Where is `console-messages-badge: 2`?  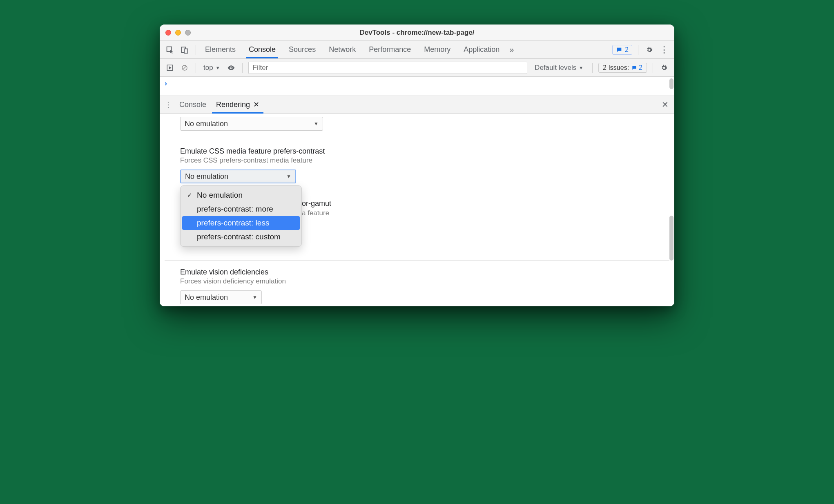 console-messages-badge: 2 is located at coordinates (622, 50).